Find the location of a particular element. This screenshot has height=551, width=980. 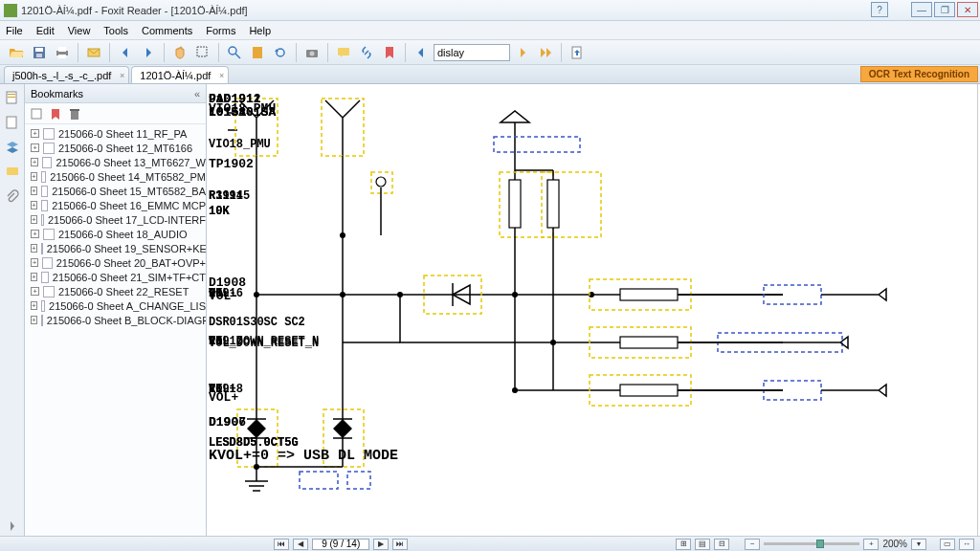

bookmark-item: +215066-0 Sheet 22_RESET is located at coordinates (115, 291).